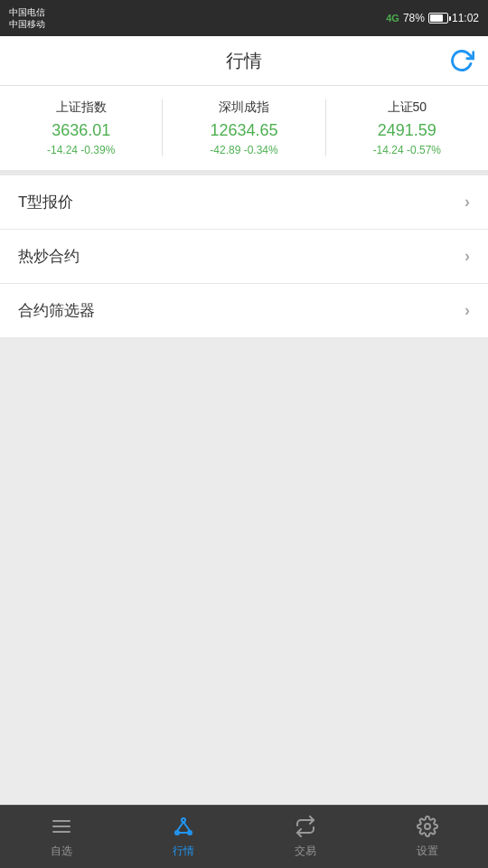  I want to click on nav-label-watchlist: 自选, so click(61, 852).